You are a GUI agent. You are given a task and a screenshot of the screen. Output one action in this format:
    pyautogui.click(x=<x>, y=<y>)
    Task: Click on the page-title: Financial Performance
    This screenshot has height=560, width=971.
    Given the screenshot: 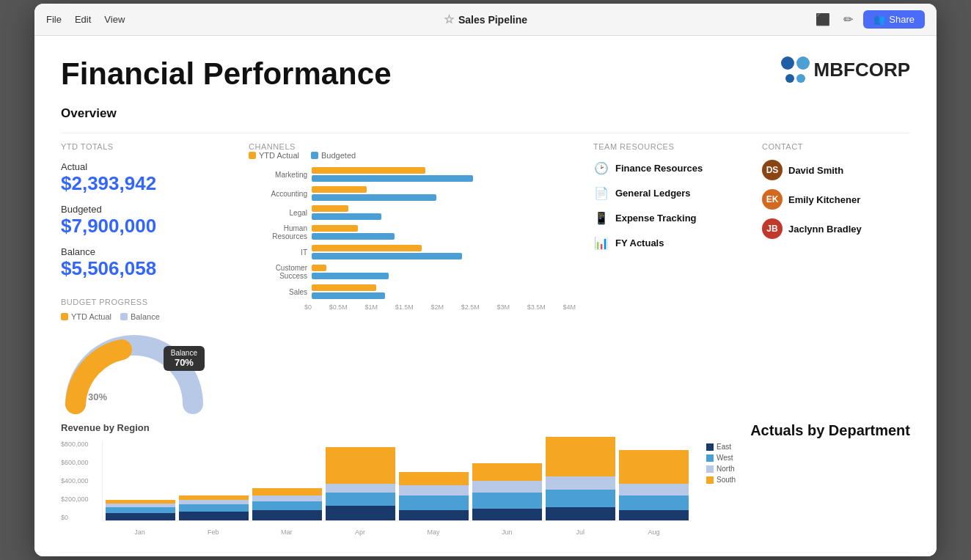 What is the action you would take?
    pyautogui.click(x=226, y=74)
    